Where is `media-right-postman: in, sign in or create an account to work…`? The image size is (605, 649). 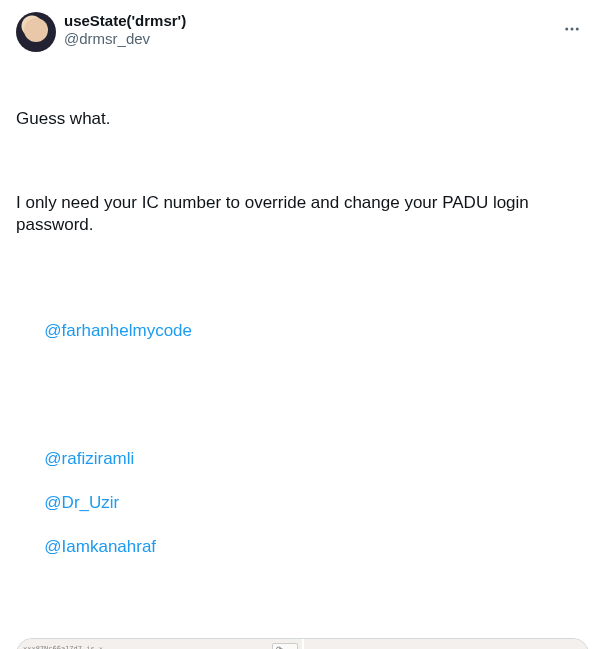
media-right-postman: in, sign in or create an account to work… is located at coordinates (446, 644).